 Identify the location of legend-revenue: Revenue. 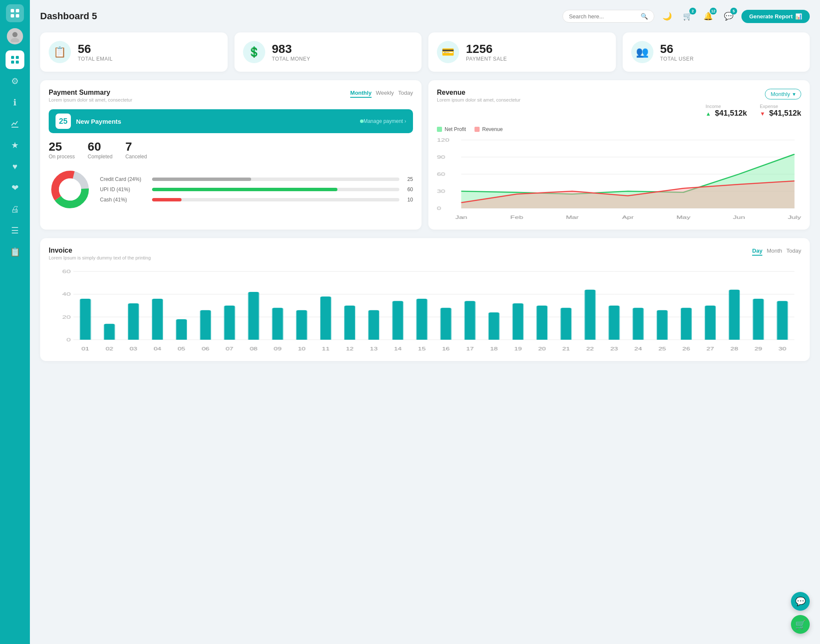
(489, 129).